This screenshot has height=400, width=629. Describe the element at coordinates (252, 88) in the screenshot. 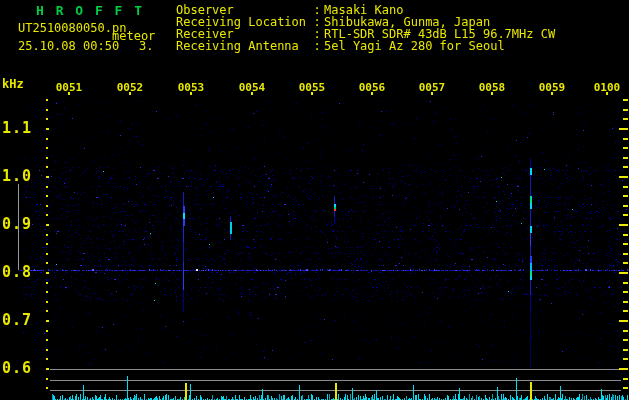

I see `time-axis-label: 0054` at that location.